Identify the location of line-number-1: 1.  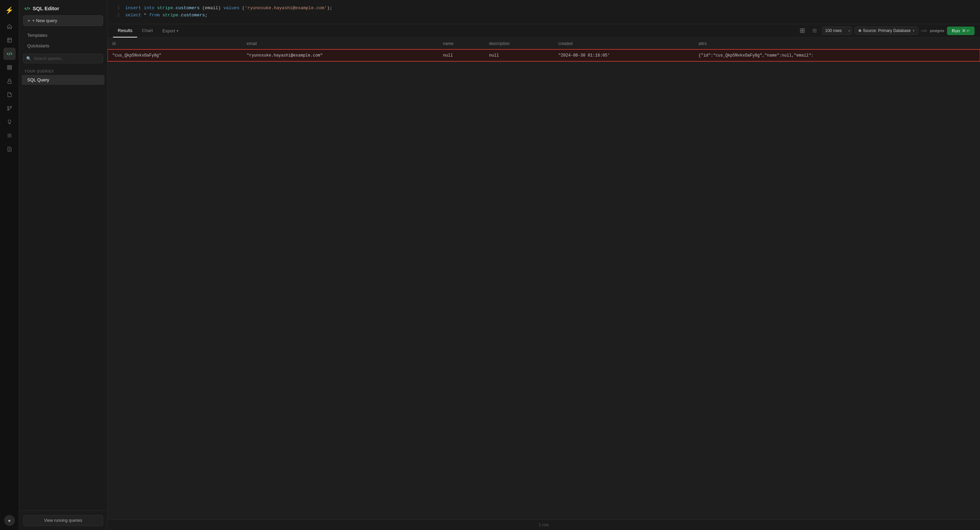
(117, 8).